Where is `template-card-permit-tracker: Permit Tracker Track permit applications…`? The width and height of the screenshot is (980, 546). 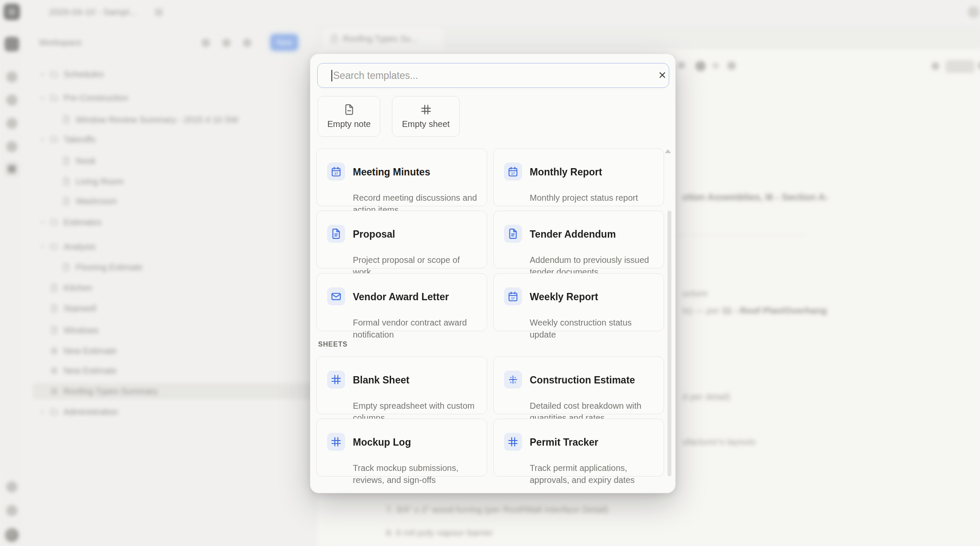 template-card-permit-tracker: Permit Tracker Track permit applications… is located at coordinates (579, 448).